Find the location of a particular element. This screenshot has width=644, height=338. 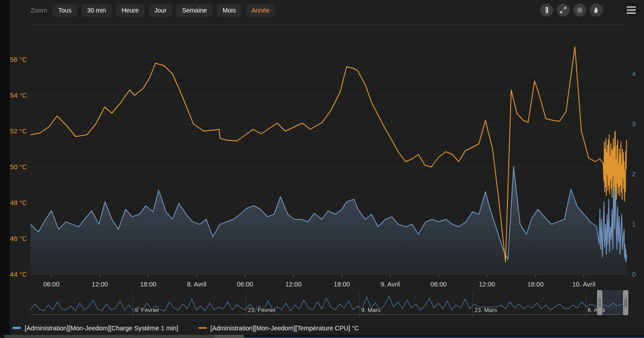

right-axis-tick-label: 3 is located at coordinates (634, 124).